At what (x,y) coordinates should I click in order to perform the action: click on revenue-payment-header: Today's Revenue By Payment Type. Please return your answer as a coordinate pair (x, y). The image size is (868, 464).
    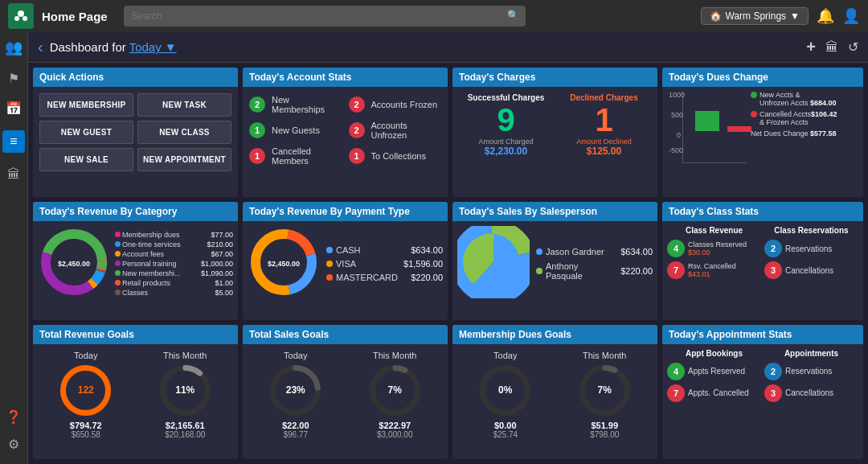
    Looking at the image, I should click on (346, 211).